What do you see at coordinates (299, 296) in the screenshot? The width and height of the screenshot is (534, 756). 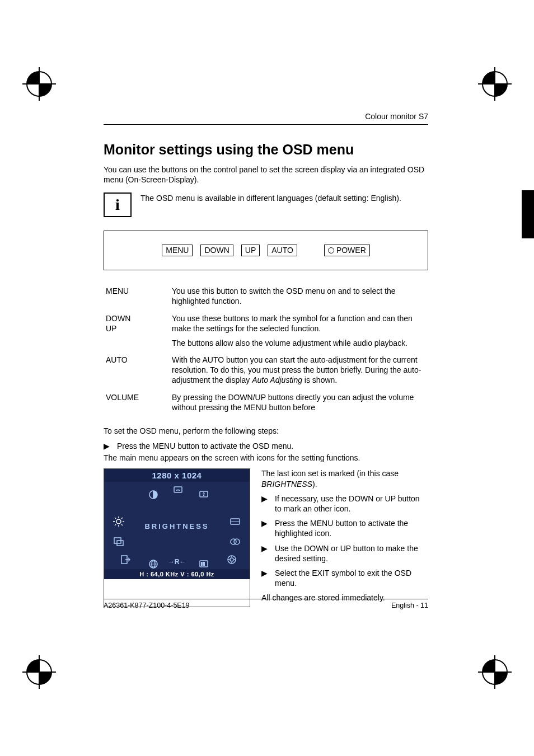 I see `def-desc: You use this button to switch the OSD me…` at bounding box center [299, 296].